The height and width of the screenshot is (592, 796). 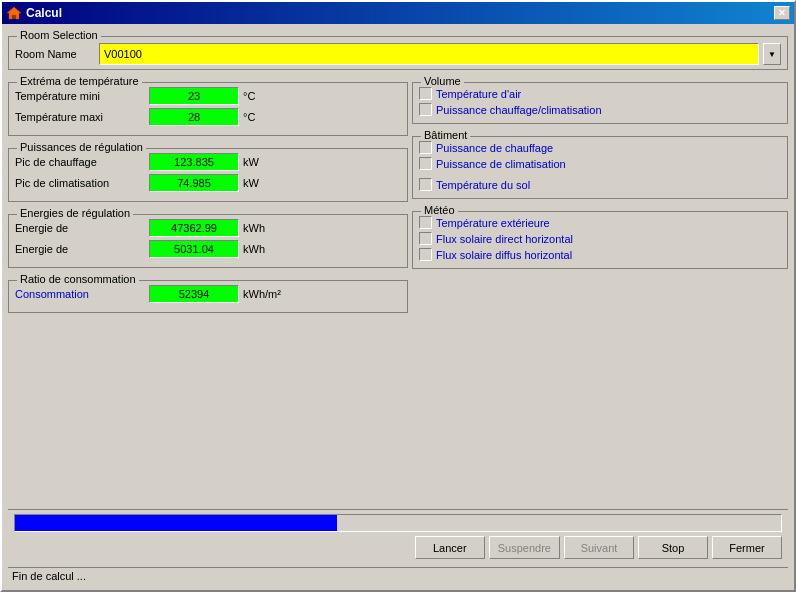 I want to click on energie2-label: Energie de, so click(x=80, y=249).